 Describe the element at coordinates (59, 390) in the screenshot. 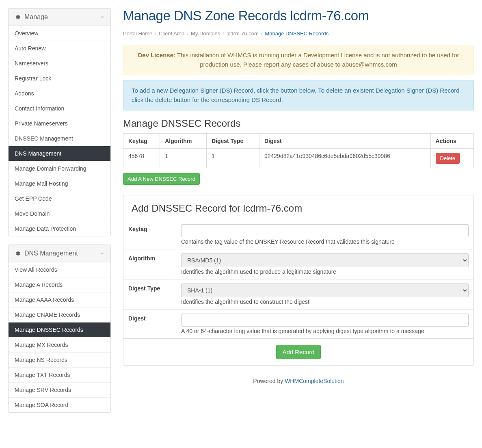

I see `dns-item-8: Manage SRV Records` at that location.